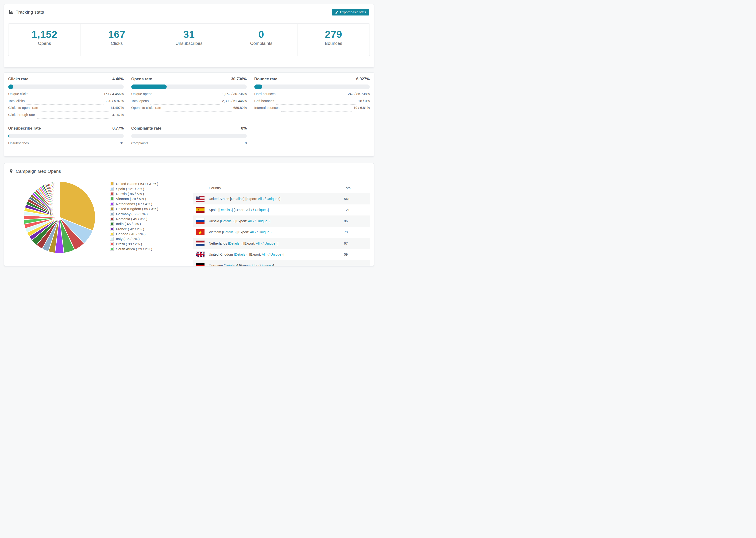 This screenshot has width=756, height=538. I want to click on export-prefix: ] [Export:, so click(248, 243).